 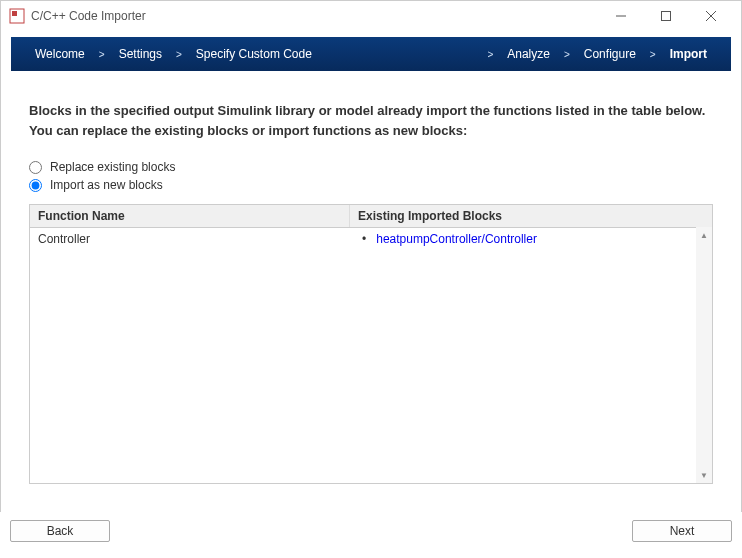 I want to click on crumb-configure: Configure, so click(x=610, y=54).